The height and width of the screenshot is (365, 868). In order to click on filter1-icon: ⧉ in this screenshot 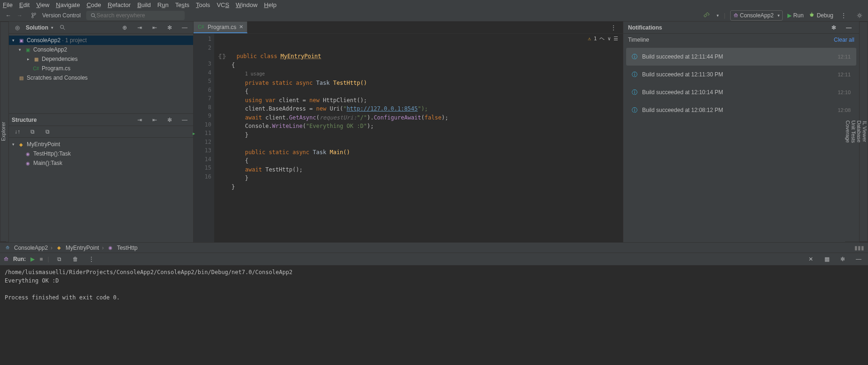, I will do `click(32, 132)`.